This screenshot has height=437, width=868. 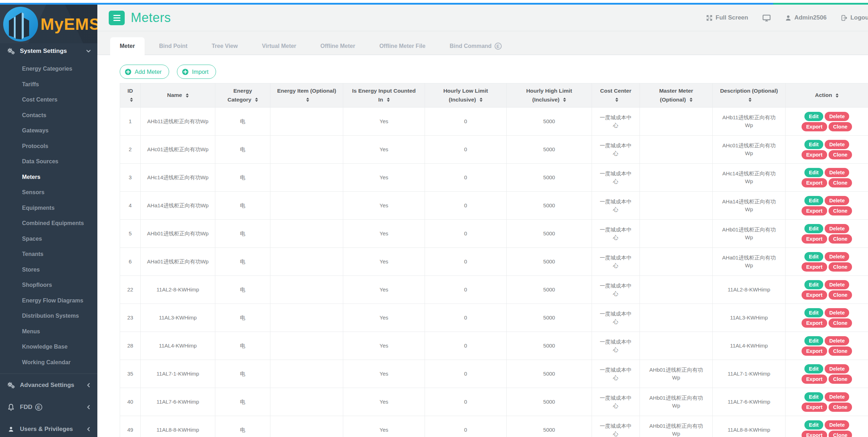 What do you see at coordinates (676, 95) in the screenshot?
I see `column-header-master-meter-optional: Master Meter (Optional)` at bounding box center [676, 95].